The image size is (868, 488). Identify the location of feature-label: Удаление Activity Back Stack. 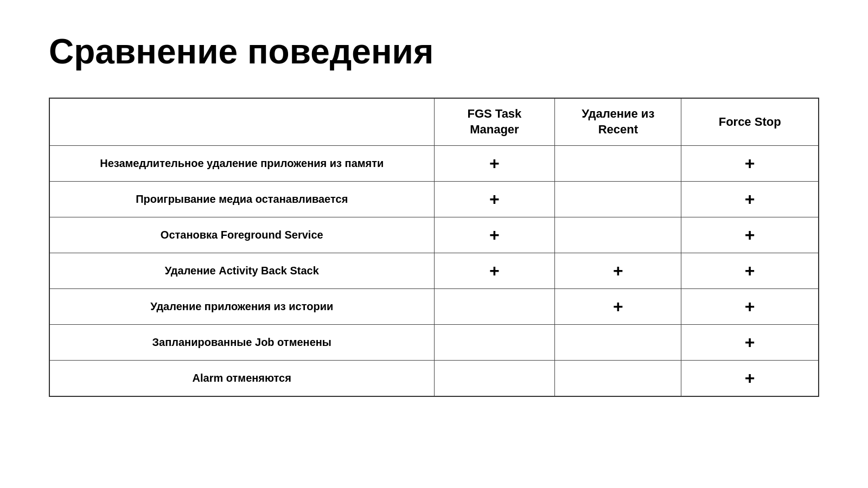
(242, 271).